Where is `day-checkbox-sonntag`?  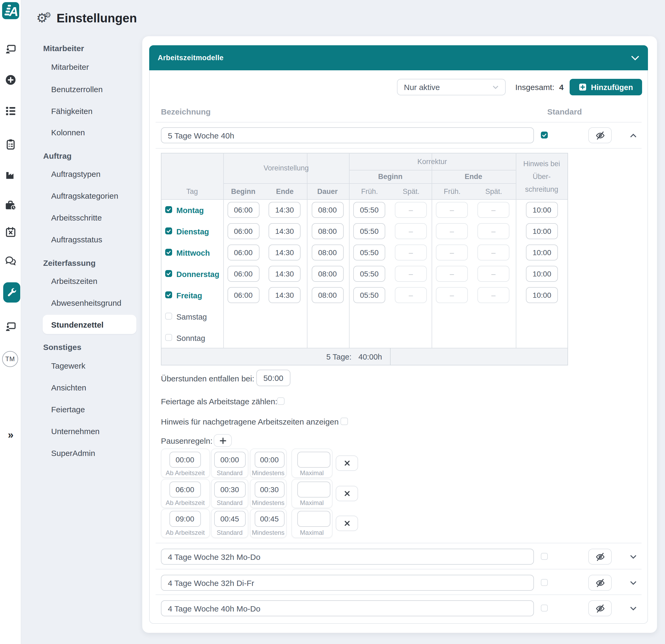
day-checkbox-sonntag is located at coordinates (169, 337).